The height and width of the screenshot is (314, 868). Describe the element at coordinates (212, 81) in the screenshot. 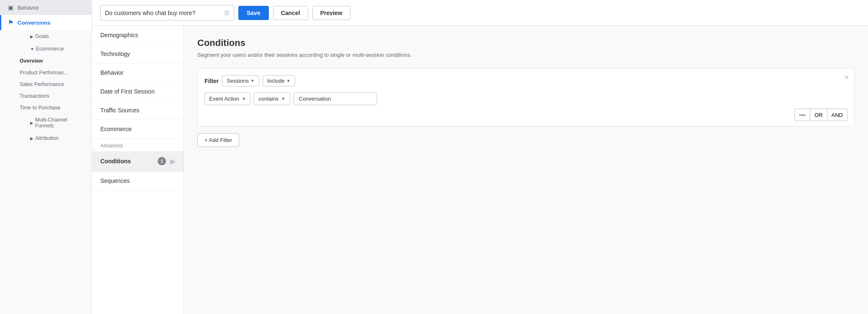

I see `filter-label: Filter` at that location.